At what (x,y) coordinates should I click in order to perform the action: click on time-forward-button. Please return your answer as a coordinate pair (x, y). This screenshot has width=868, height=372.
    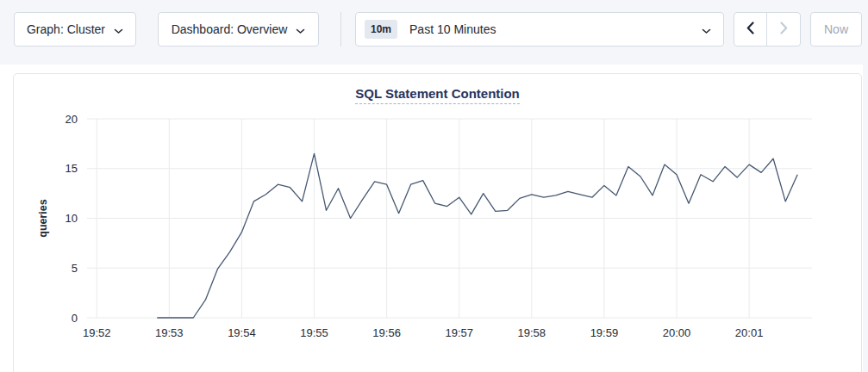
    Looking at the image, I should click on (784, 29).